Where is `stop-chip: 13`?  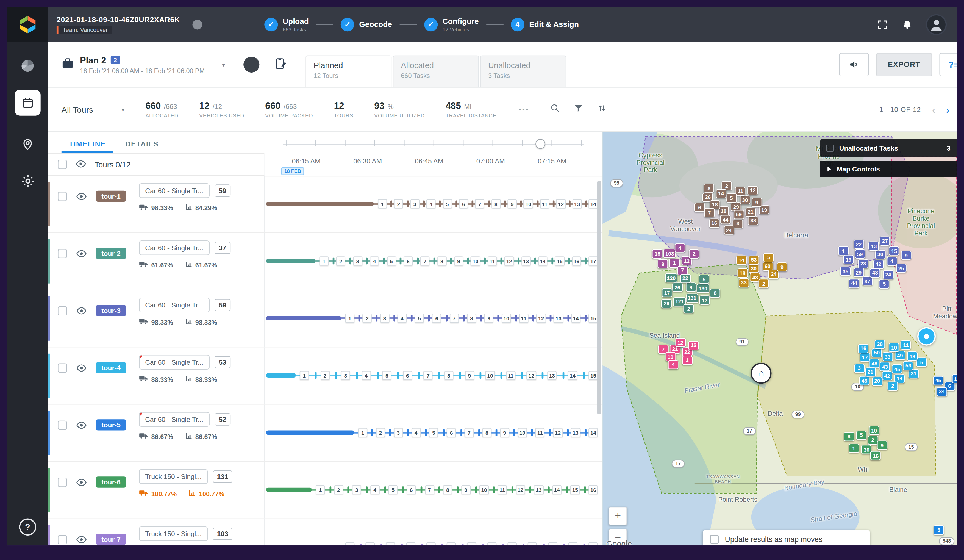
stop-chip: 13 is located at coordinates (526, 261).